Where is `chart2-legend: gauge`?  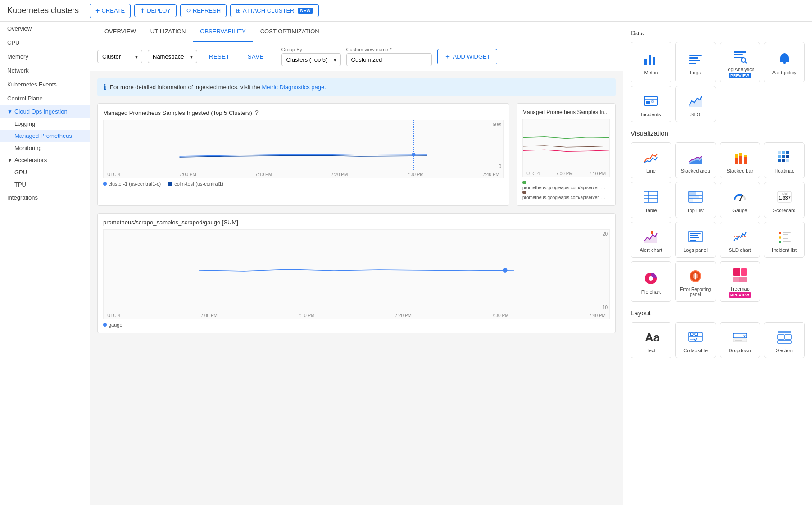
chart2-legend: gauge is located at coordinates (357, 325).